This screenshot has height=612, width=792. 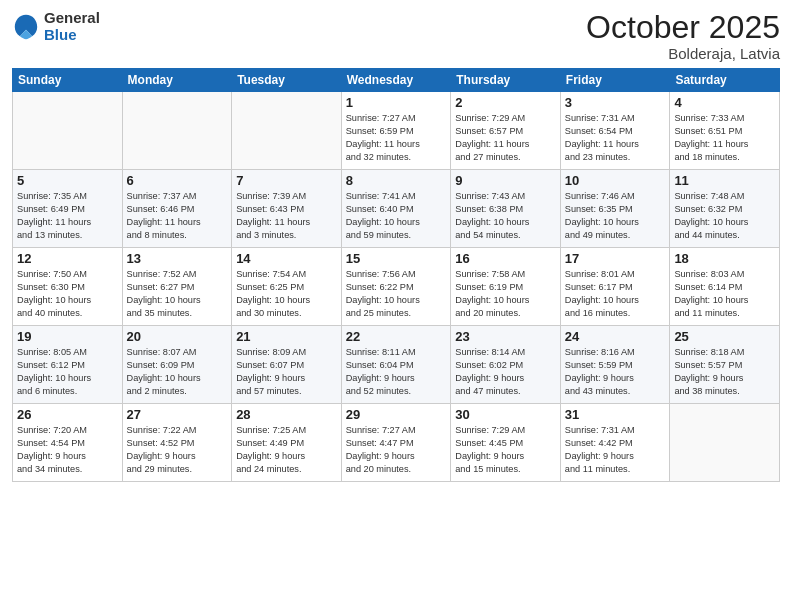 What do you see at coordinates (396, 36) in the screenshot?
I see `header: General Blue October 2025 Bolderaja, Lat…` at bounding box center [396, 36].